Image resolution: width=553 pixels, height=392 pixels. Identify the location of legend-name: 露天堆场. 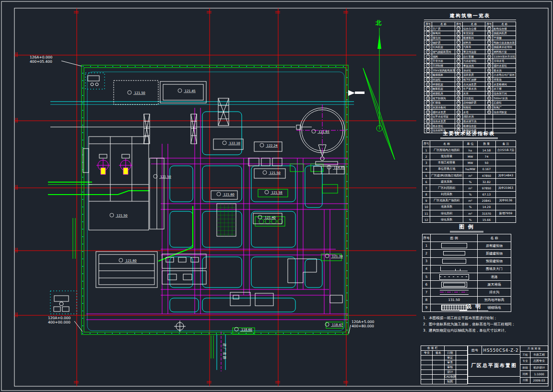
(494, 285).